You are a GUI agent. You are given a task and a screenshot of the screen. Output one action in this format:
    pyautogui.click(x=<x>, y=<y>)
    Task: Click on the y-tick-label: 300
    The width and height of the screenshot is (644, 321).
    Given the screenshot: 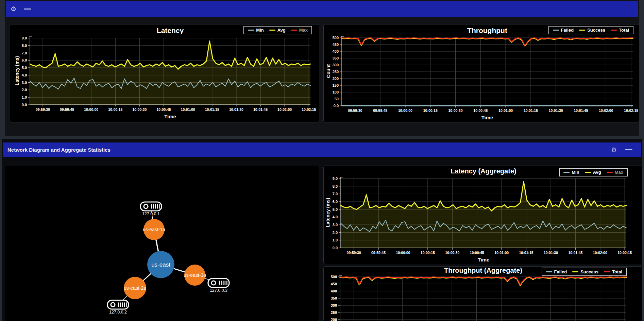 What is the action you would take?
    pyautogui.click(x=336, y=65)
    